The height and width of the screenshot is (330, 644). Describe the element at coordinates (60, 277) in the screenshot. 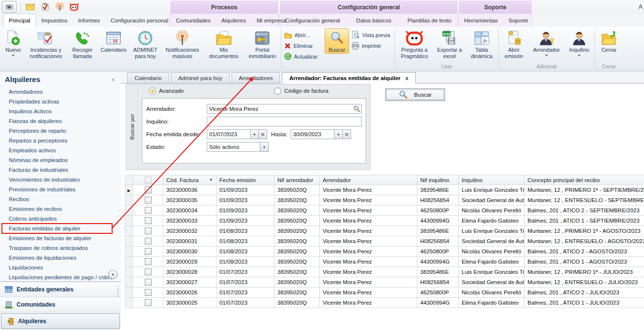

I see `sidebar-item: Liquidaciones pendientes de pago / cobro` at that location.